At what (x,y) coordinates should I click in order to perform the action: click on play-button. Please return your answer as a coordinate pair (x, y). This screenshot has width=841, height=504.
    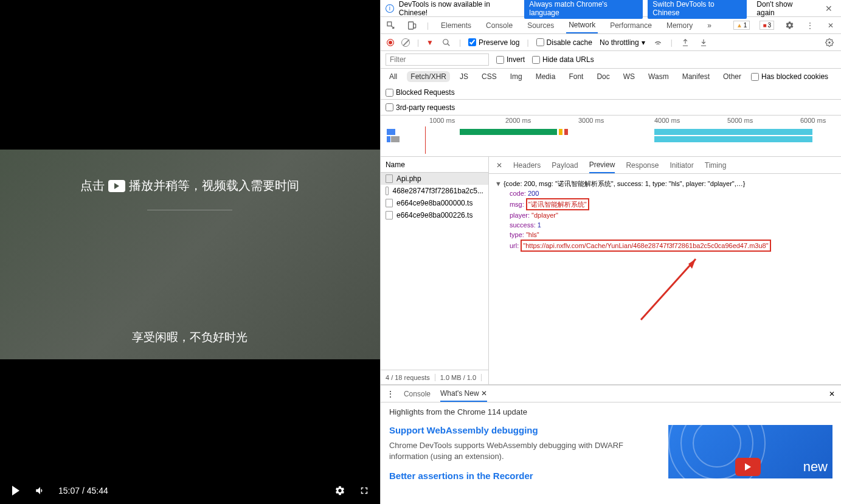
    Looking at the image, I should click on (16, 491).